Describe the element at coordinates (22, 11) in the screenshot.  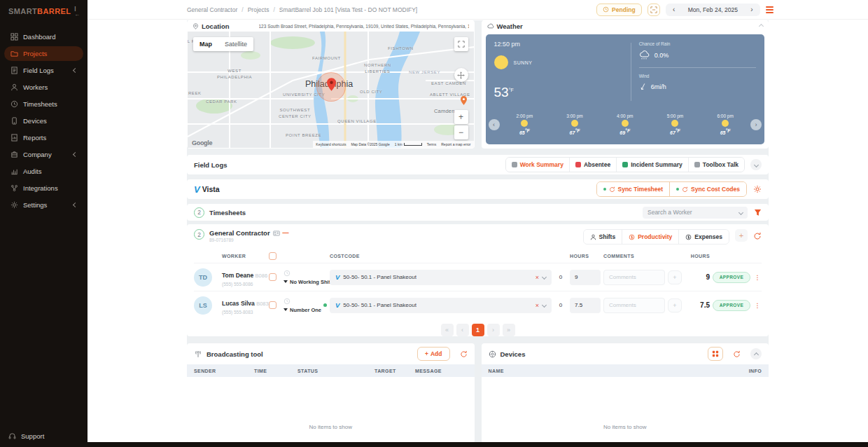
I see `logo-smart: SMART` at that location.